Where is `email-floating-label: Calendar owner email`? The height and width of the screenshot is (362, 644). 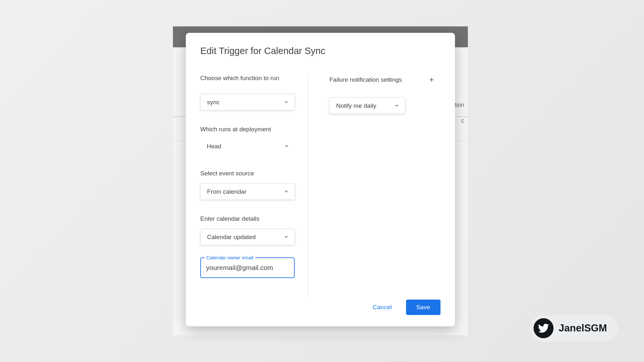
email-floating-label: Calendar owner email is located at coordinates (230, 257).